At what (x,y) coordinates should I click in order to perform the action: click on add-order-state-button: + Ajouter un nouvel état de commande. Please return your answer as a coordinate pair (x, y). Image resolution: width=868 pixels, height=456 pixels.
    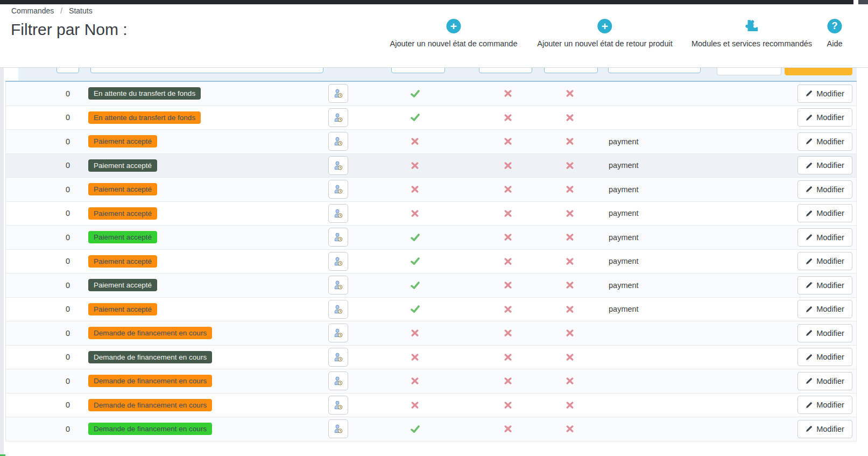
    Looking at the image, I should click on (454, 33).